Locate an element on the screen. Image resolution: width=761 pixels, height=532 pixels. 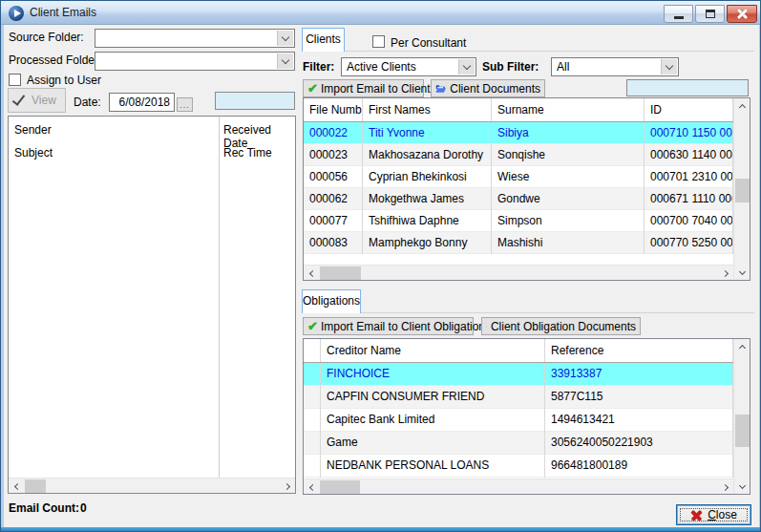
table-row: FINCHOICE33913387 is located at coordinates (518, 374).